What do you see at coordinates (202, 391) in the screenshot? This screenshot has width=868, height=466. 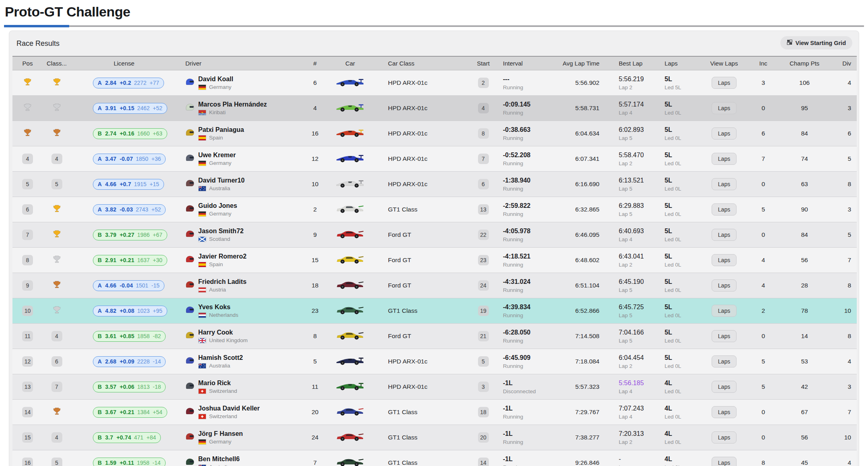 I see `country-flag-icon` at bounding box center [202, 391].